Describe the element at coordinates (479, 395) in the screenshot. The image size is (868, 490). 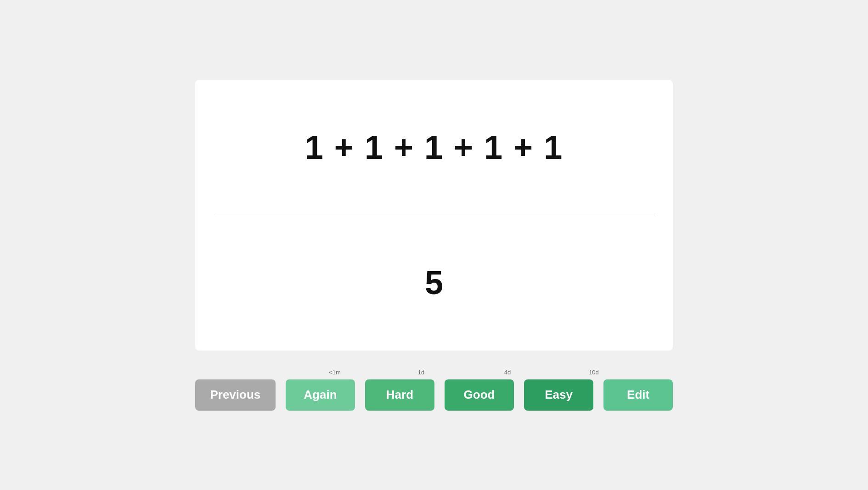
I see `good-button: Good` at that location.